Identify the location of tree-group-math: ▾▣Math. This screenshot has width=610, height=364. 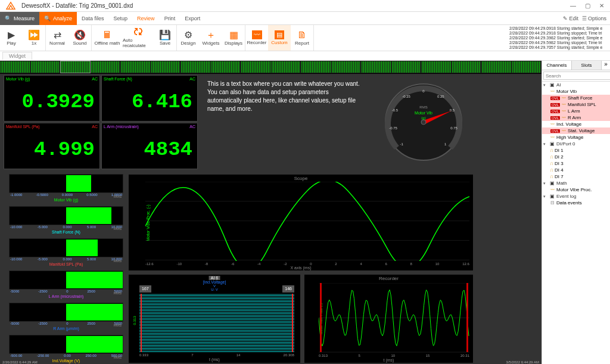
(576, 183).